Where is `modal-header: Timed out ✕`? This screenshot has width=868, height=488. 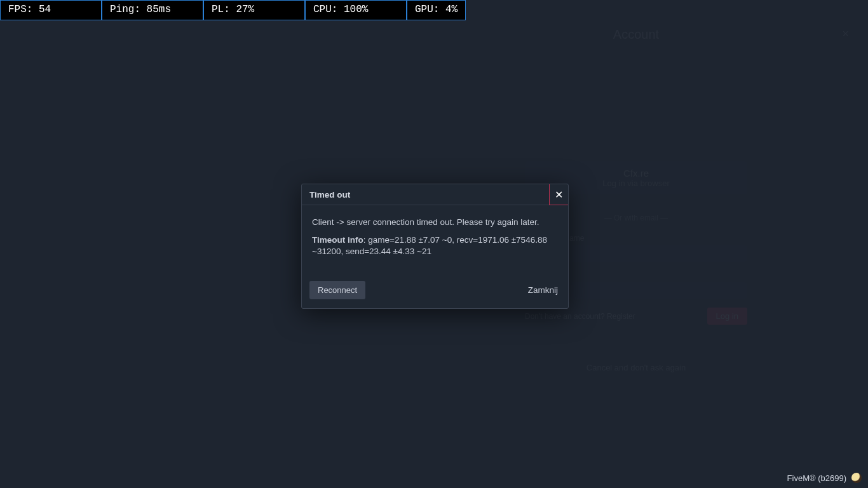 modal-header: Timed out ✕ is located at coordinates (435, 194).